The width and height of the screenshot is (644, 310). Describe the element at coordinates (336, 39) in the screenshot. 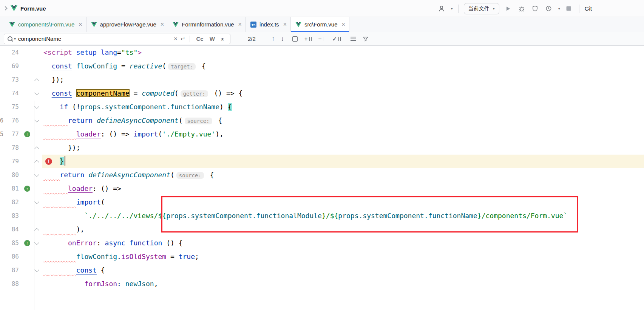

I see `select-all-occurrences-icon: ✓` at that location.